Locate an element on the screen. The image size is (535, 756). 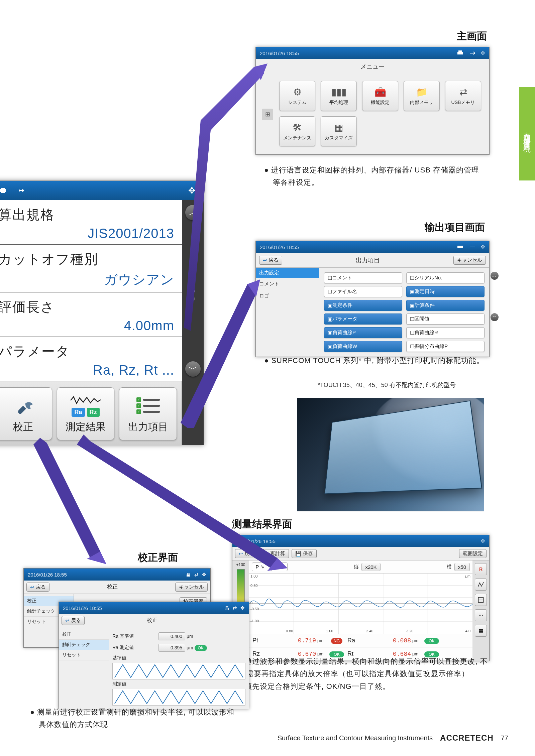
output-items-button: ✓ ✓ ✓ 出力項目 is located at coordinates (148, 414).